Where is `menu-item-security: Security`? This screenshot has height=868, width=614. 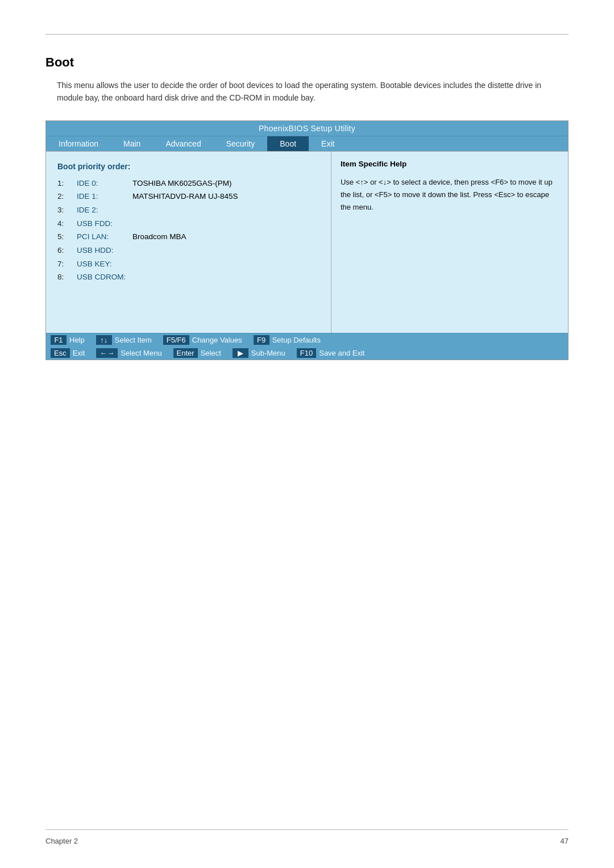
menu-item-security: Security is located at coordinates (241, 144).